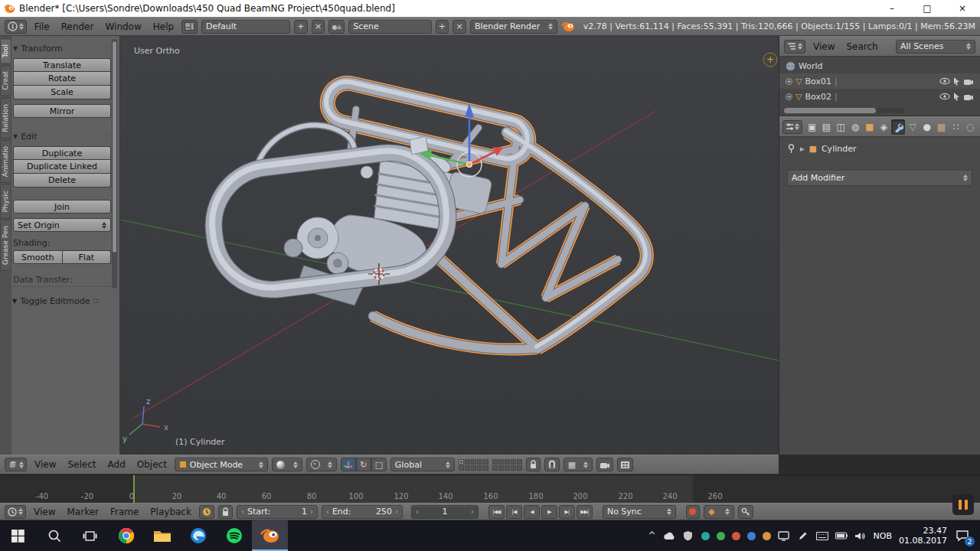 The image size is (980, 551). Describe the element at coordinates (322, 465) in the screenshot. I see `pivot-point-selector` at that location.